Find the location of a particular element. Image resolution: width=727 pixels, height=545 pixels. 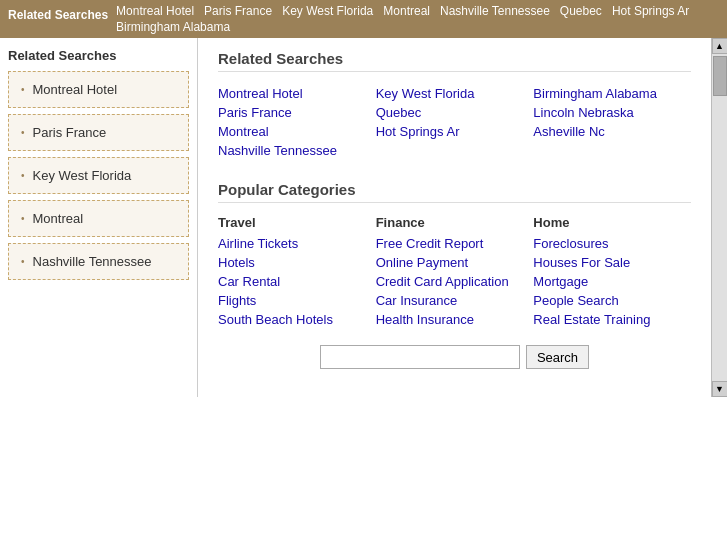

category-link: Hotels is located at coordinates (297, 262).